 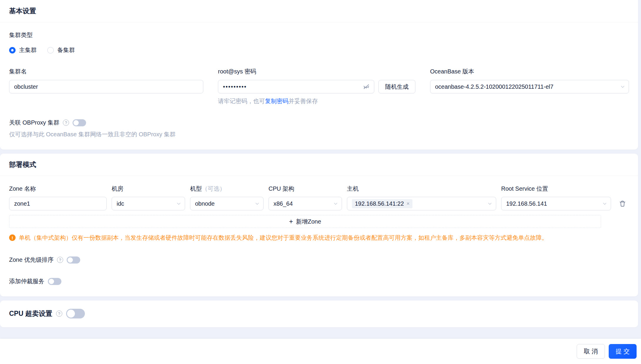 I want to click on radio-primary-cluster-label: 主集群, so click(x=28, y=50).